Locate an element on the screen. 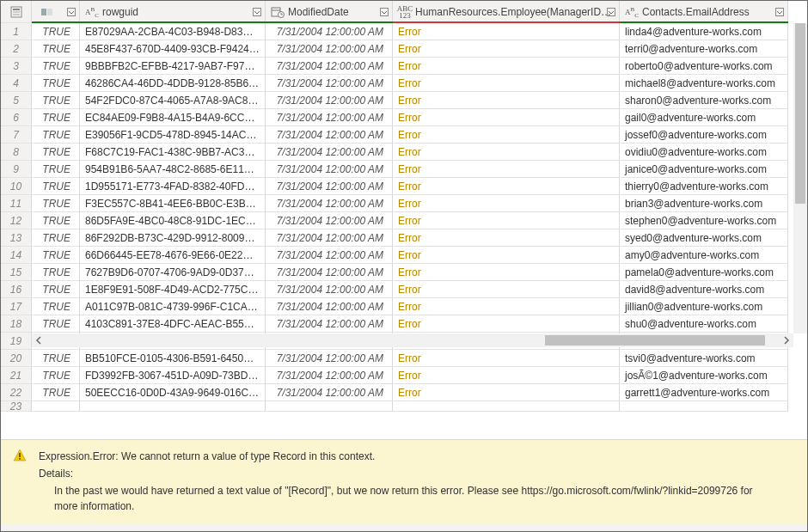 Image resolution: width=808 pixels, height=532 pixels. row-number: 1 is located at coordinates (16, 32).